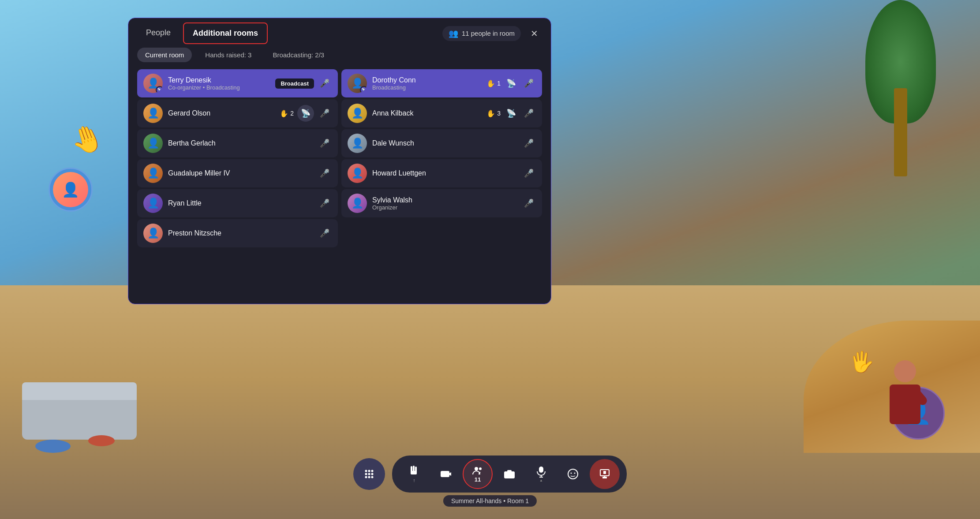  What do you see at coordinates (87, 139) in the screenshot?
I see `waving-hand-left-decoration: 🤚` at bounding box center [87, 139].